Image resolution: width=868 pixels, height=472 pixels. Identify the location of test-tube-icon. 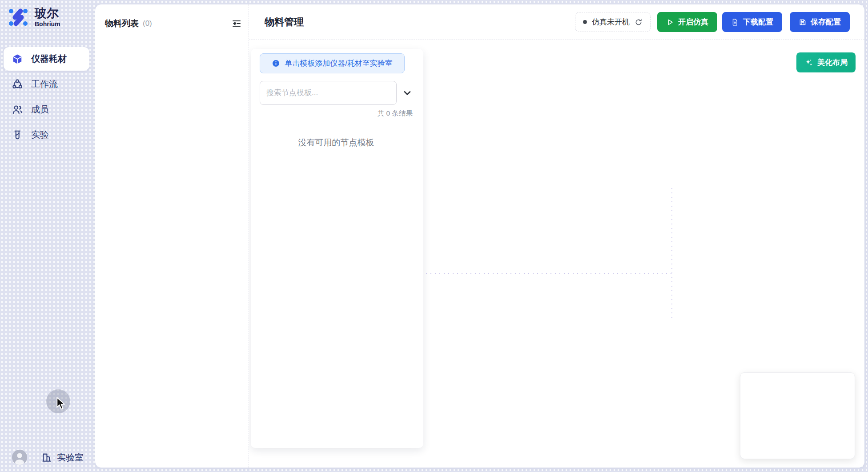
(17, 135).